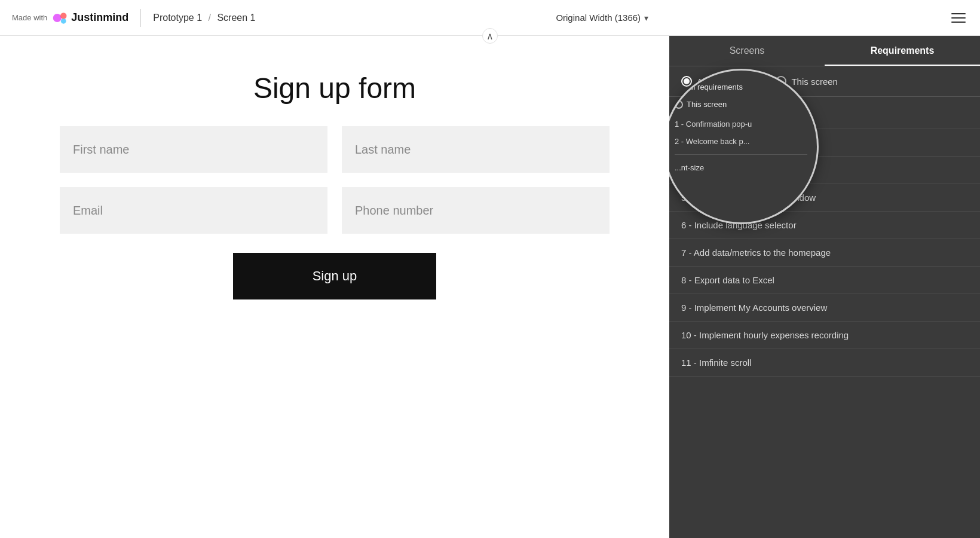  Describe the element at coordinates (335, 88) in the screenshot. I see `form-title: Sign up form` at that location.